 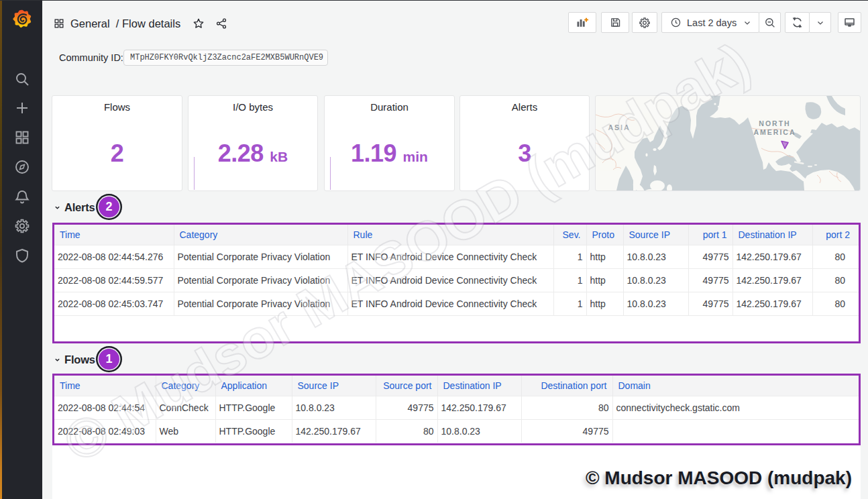 What do you see at coordinates (775, 132) in the screenshot?
I see `svg-text: AMERICA` at bounding box center [775, 132].